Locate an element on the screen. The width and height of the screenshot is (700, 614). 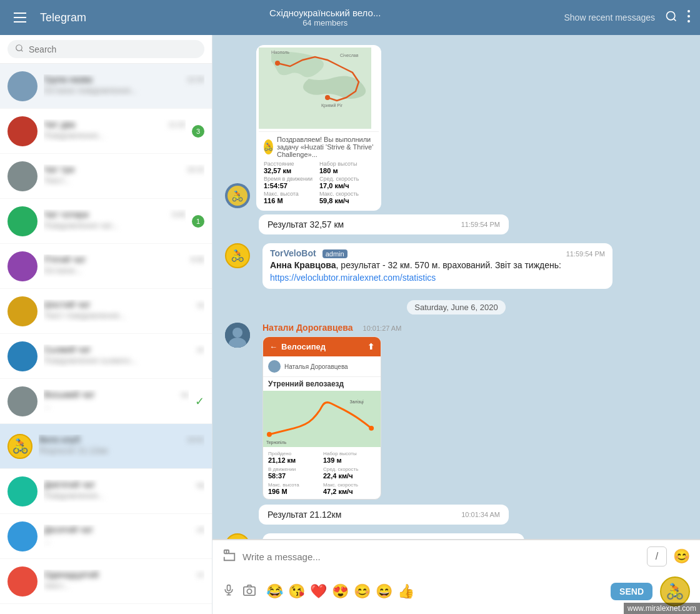
back-icon: ← is located at coordinates (274, 346).